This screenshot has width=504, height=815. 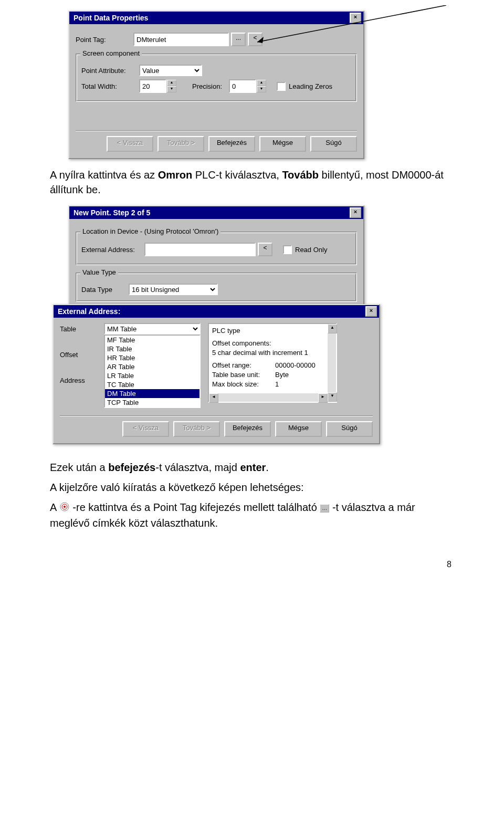 I want to click on leading-zeros-label: Leading Zeros, so click(x=311, y=86).